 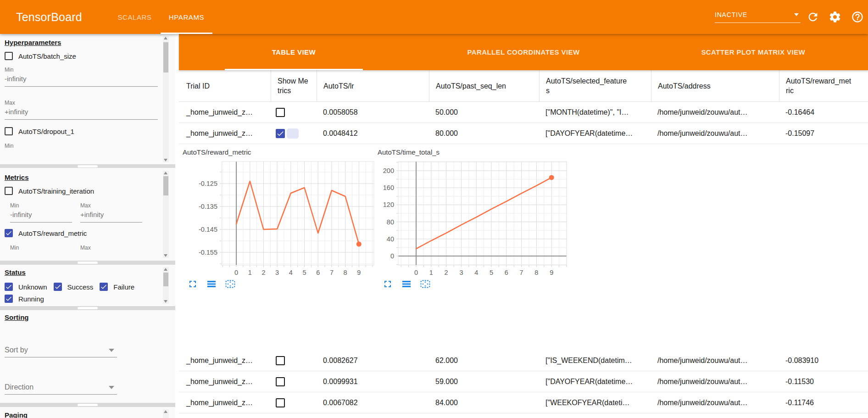 What do you see at coordinates (551, 273) in the screenshot?
I see `svg-text: 9` at bounding box center [551, 273].